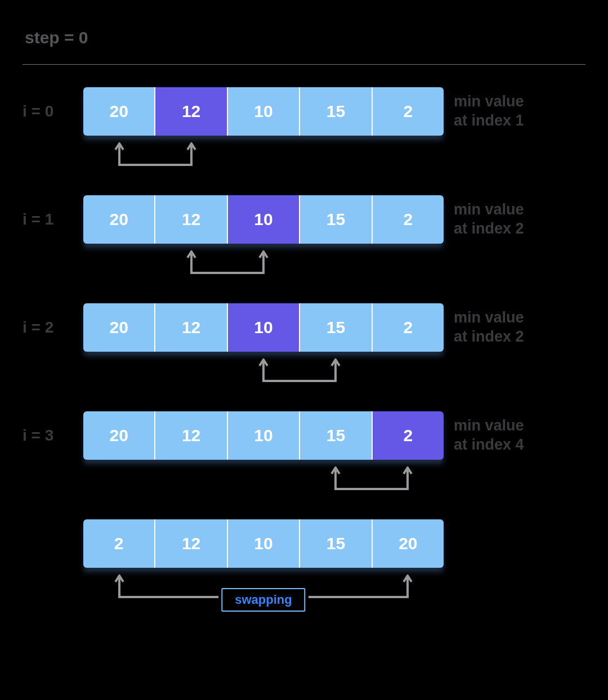 This screenshot has height=700, width=608. I want to click on connector-final: swapping, so click(263, 591).